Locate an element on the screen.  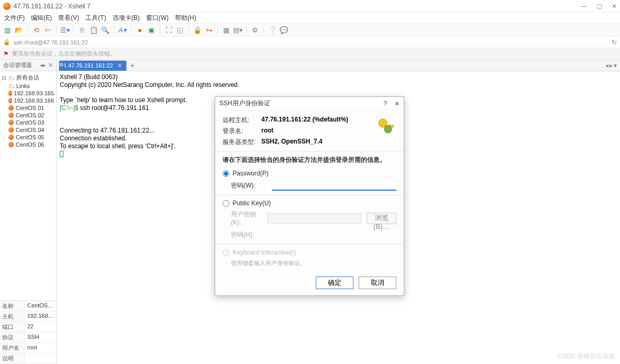
userkey-input is located at coordinates (314, 218).